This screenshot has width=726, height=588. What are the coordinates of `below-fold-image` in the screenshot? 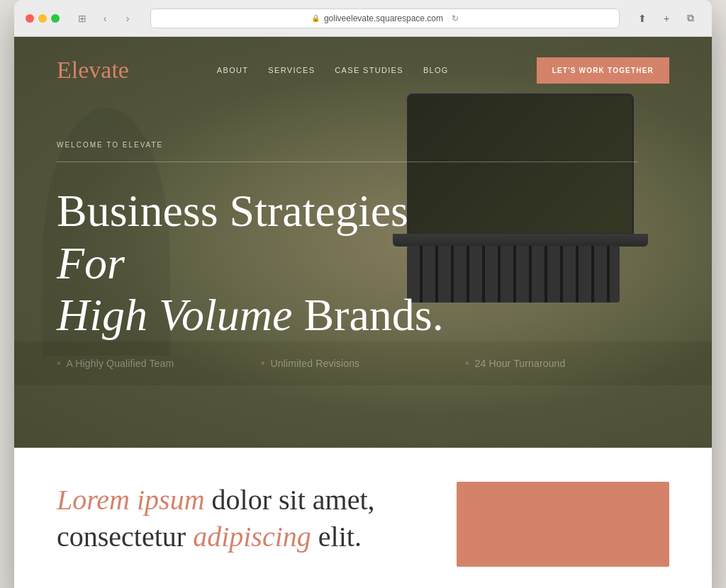 It's located at (563, 524).